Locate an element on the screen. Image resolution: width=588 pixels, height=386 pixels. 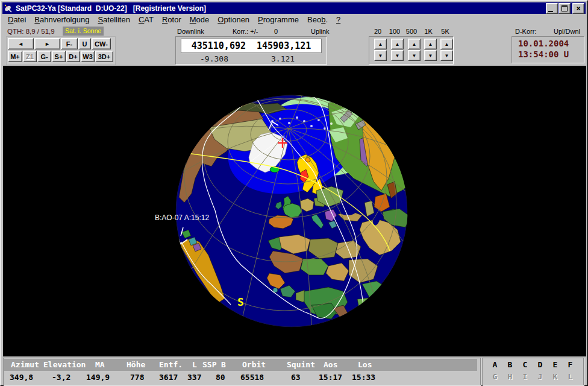
downlink-drift: -9.308 is located at coordinates (214, 59).